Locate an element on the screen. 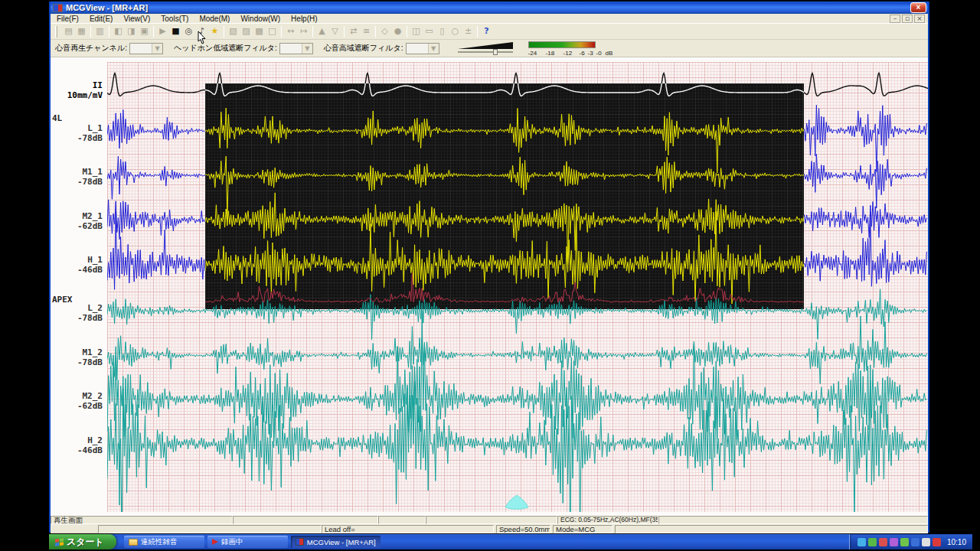  channel-c-icon: ▯ is located at coordinates (443, 31).